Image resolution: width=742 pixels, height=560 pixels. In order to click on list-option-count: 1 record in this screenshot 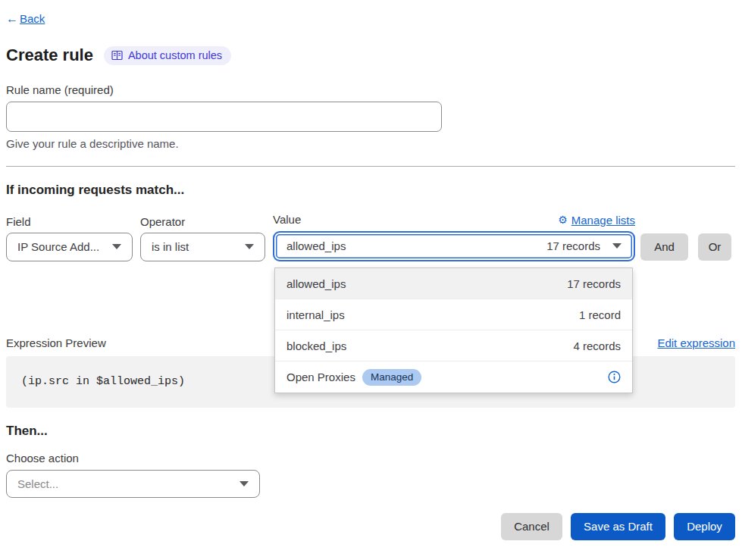, I will do `click(600, 315)`.